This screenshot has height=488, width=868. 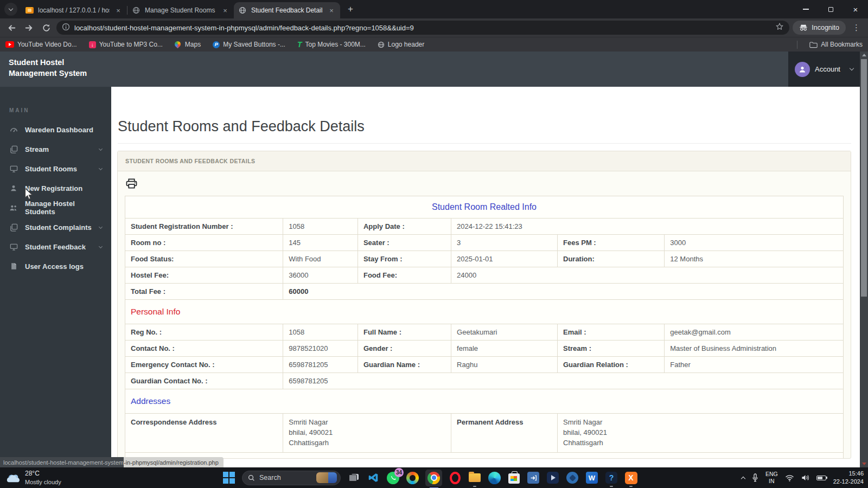 What do you see at coordinates (803, 478) in the screenshot?
I see `system-tray: ENG IN 15:46 22-12-2024` at bounding box center [803, 478].